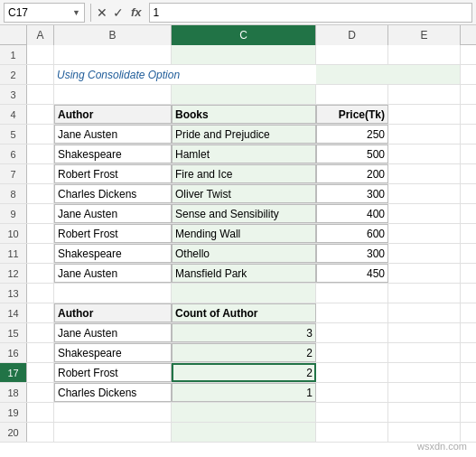 The height and width of the screenshot is (457, 476). What do you see at coordinates (352, 412) in the screenshot?
I see `cell-d19` at bounding box center [352, 412].